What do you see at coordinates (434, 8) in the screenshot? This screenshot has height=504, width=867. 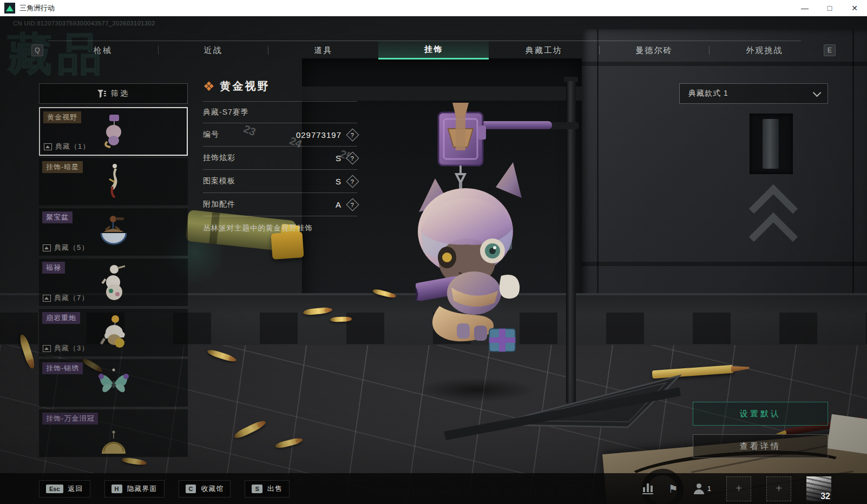 I see `window-titlebar: 三角洲行动 — □ ✕` at bounding box center [434, 8].